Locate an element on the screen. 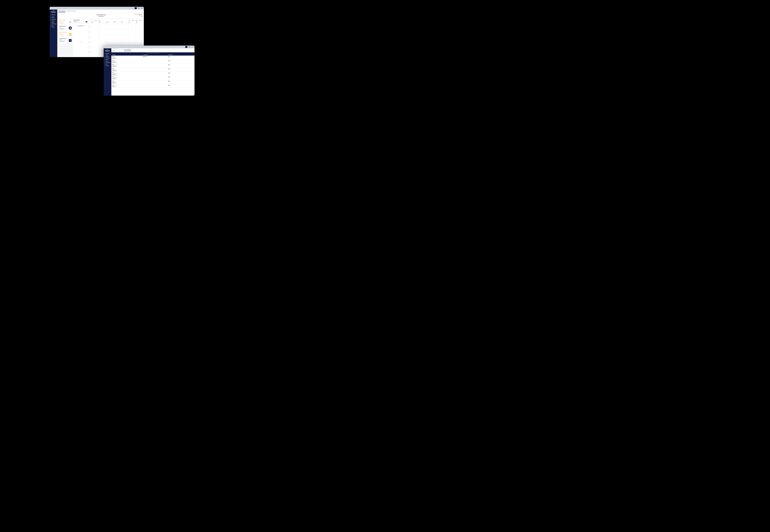 Image resolution: width=770 pixels, height=532 pixels. brand-text: finch is located at coordinates (53, 12).